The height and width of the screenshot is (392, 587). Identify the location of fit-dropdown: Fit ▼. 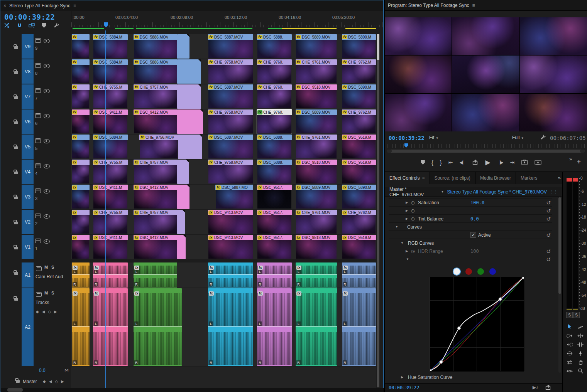
(434, 138).